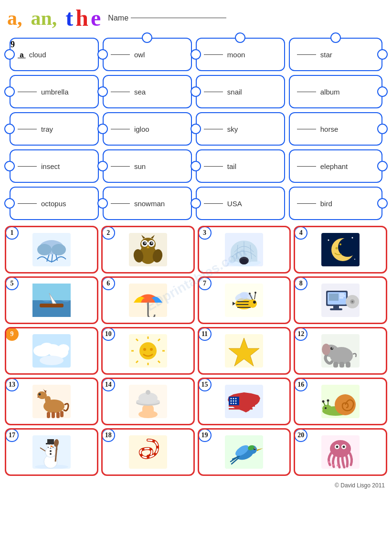 This screenshot has width=392, height=558. What do you see at coordinates (147, 92) in the screenshot?
I see `answer-cell-sea: sea` at bounding box center [147, 92].